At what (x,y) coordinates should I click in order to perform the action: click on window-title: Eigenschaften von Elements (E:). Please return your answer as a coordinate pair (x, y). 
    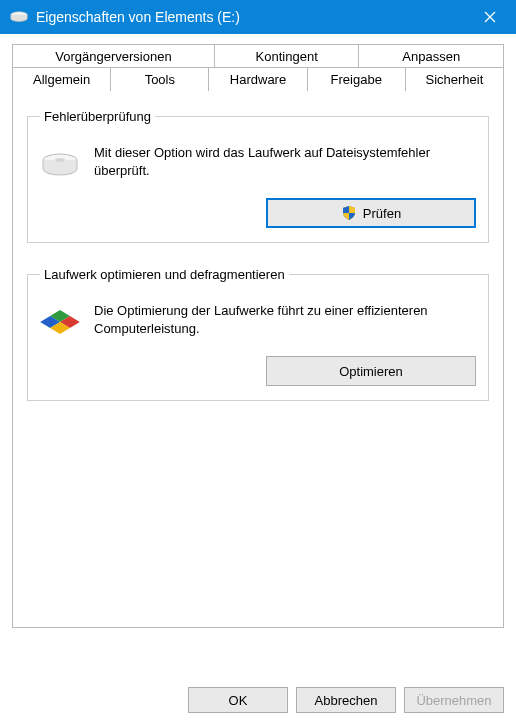
    Looking at the image, I should click on (253, 17).